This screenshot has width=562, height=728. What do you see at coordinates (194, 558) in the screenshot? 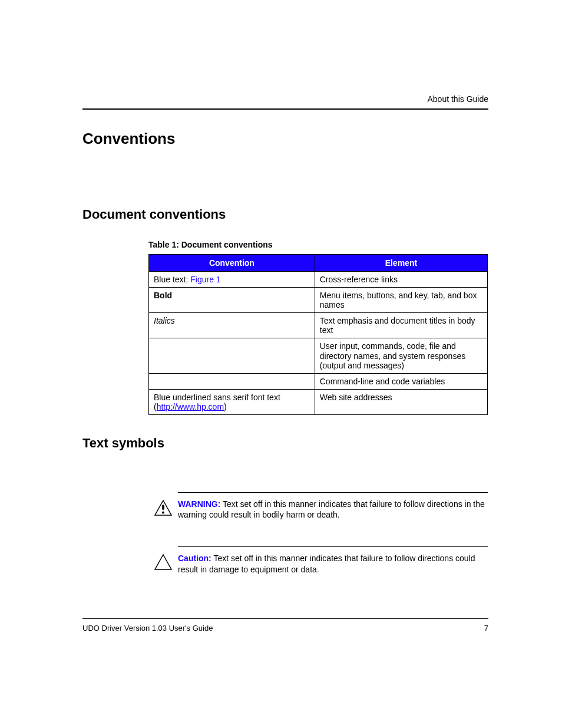
I see `caution-label: Caution:` at bounding box center [194, 558].